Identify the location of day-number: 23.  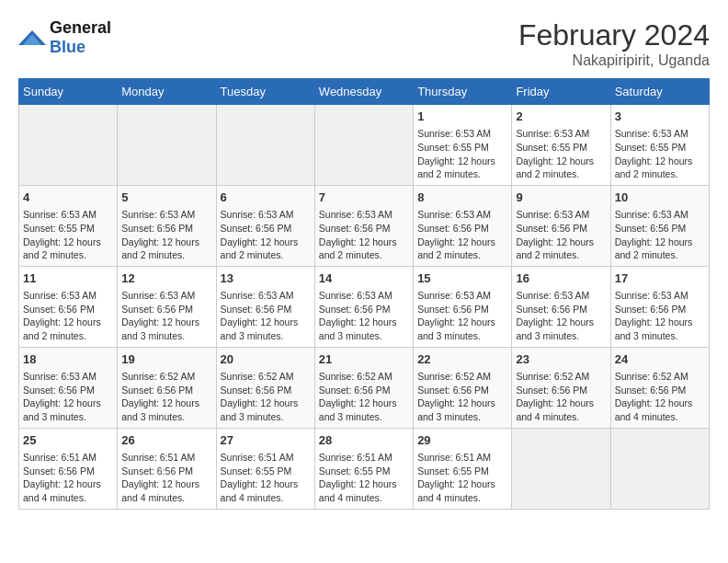
(561, 360).